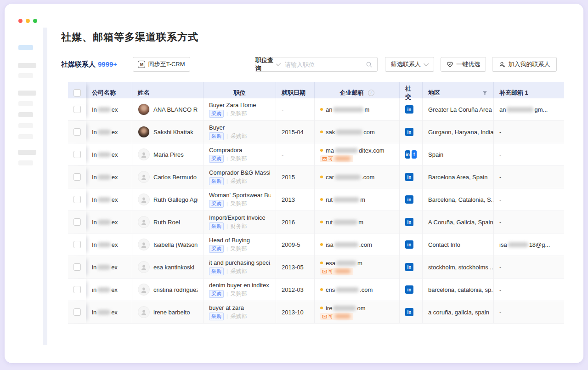 The height and width of the screenshot is (370, 588). What do you see at coordinates (174, 268) in the screenshot?
I see `contact-name: esa kantinkoski` at bounding box center [174, 268].